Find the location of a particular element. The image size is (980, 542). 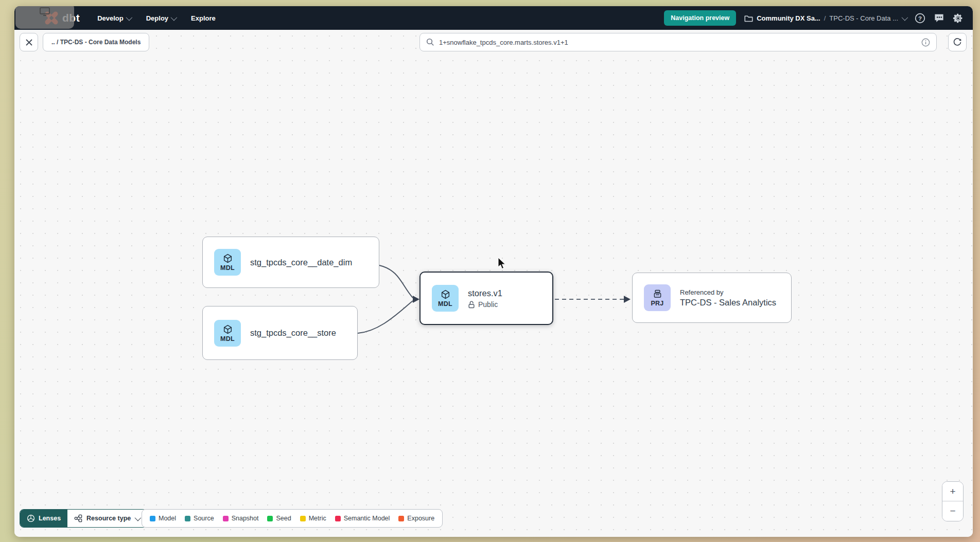

nav-item-explore-label: Explore is located at coordinates (203, 19).